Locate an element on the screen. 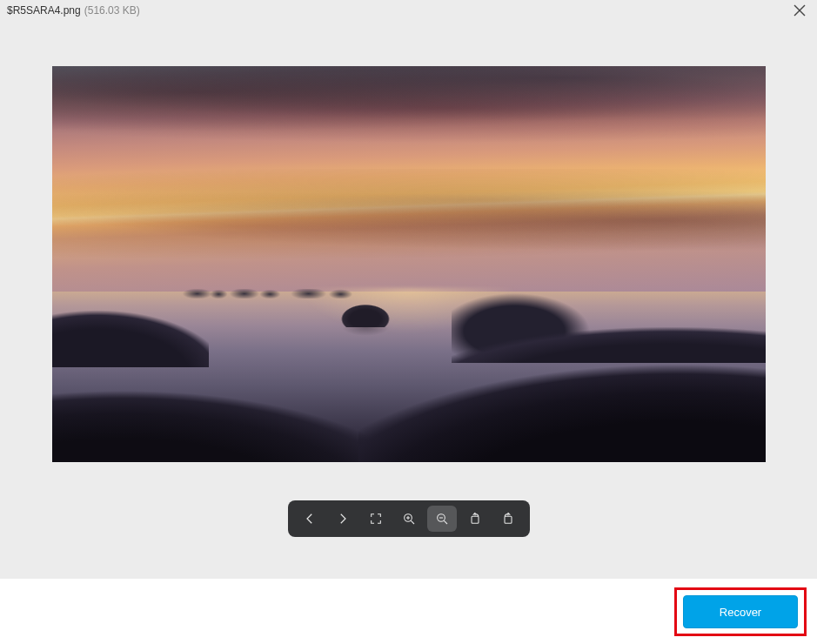 The image size is (817, 644). file-size: (516.03 KB) is located at coordinates (112, 10).